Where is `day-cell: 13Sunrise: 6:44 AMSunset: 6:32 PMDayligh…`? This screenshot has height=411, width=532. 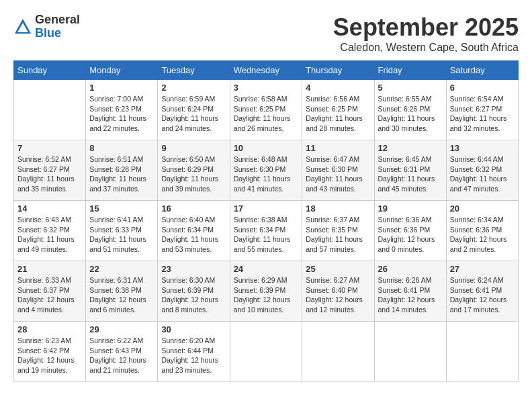 day-cell: 13Sunrise: 6:44 AMSunset: 6:32 PMDayligh… is located at coordinates (482, 171).